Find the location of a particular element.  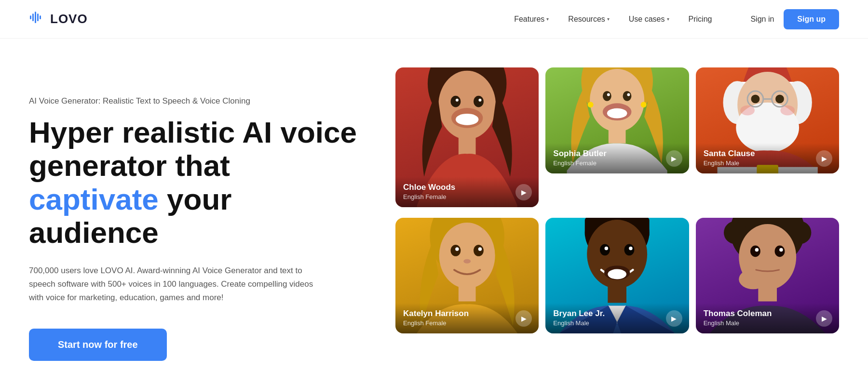

hero-description: 700,000 users love LOVO AI. Award-winnin… is located at coordinates (178, 284).